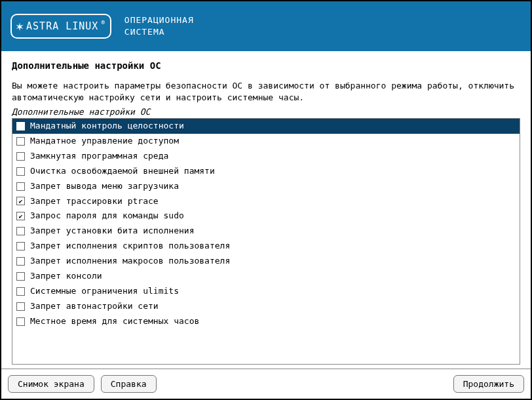  I want to click on registered-icon: ®, so click(102, 22).